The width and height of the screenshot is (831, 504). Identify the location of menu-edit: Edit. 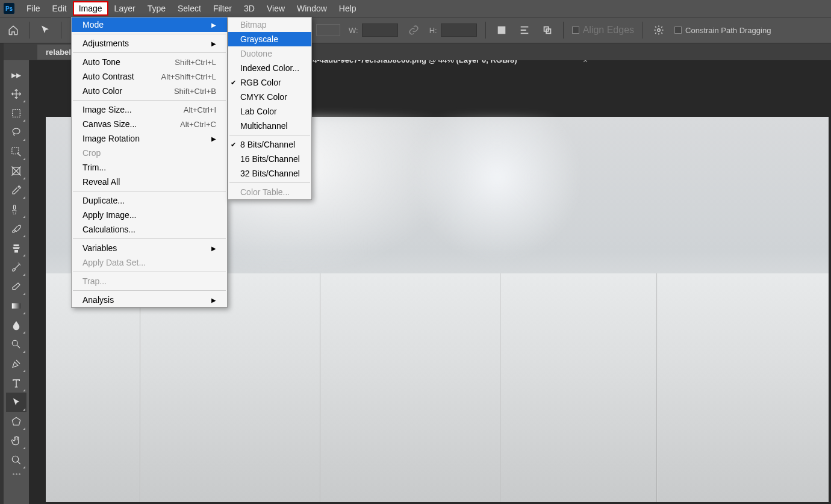
(60, 8).